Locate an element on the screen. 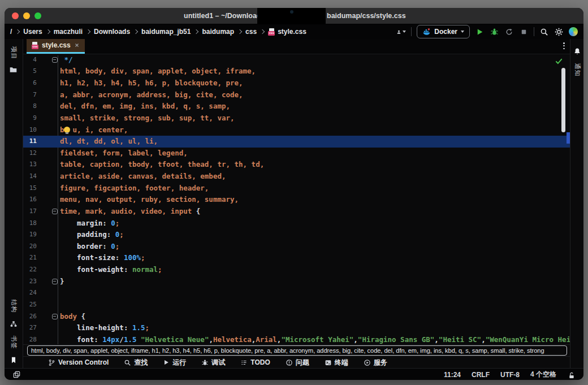 The width and height of the screenshot is (588, 385). unlocked-icon is located at coordinates (572, 375).